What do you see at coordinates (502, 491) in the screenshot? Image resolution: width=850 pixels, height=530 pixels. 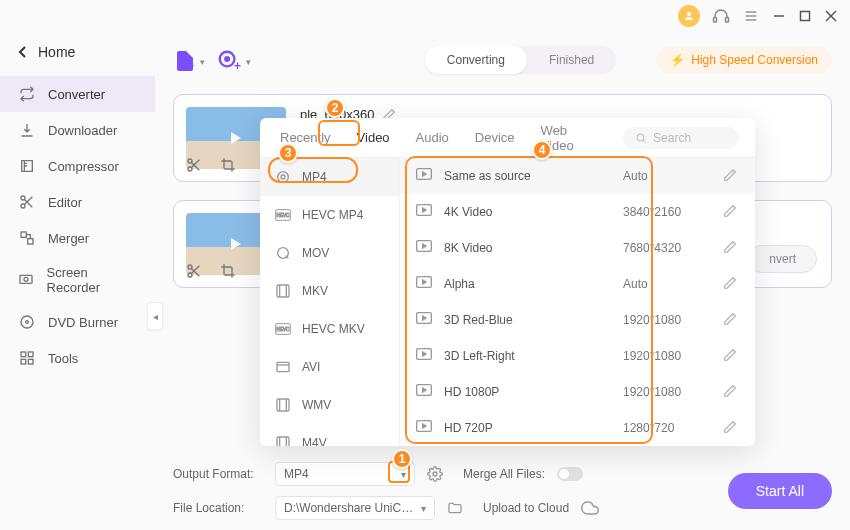 I see `bottom-bar: Output Format: MP4▾ Merge All Files: Fil…` at bounding box center [502, 491].